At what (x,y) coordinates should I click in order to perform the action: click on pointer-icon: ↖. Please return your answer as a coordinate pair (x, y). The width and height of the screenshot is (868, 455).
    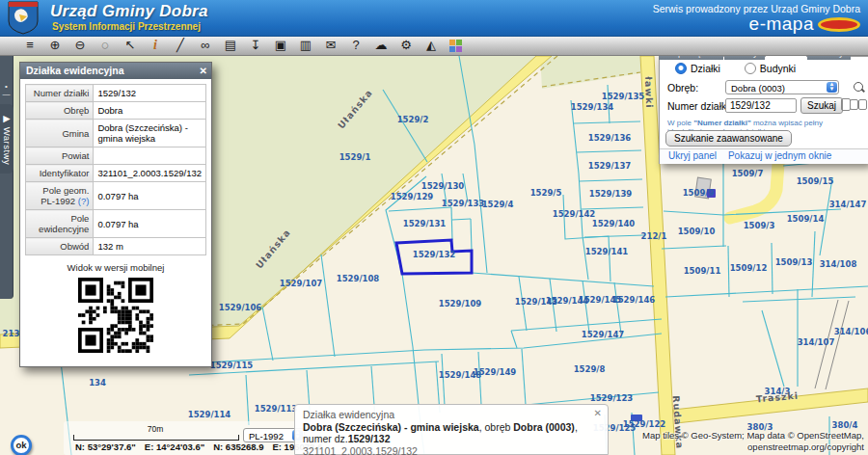
    Looking at the image, I should click on (130, 45).